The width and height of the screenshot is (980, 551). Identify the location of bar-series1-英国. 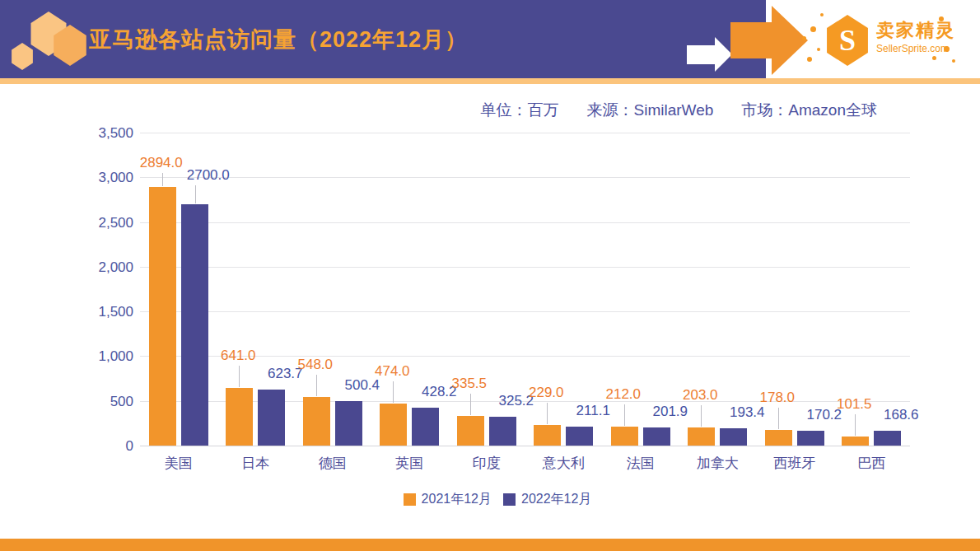
(394, 425).